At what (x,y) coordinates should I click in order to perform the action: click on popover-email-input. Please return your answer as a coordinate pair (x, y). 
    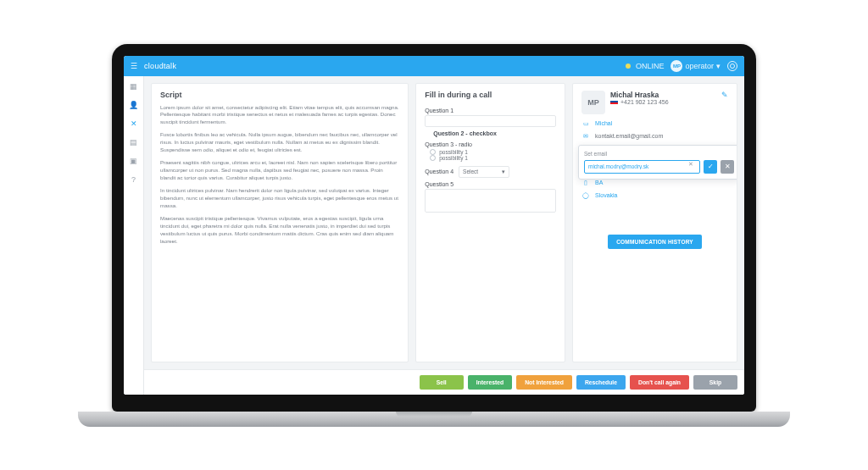
    Looking at the image, I should click on (643, 167).